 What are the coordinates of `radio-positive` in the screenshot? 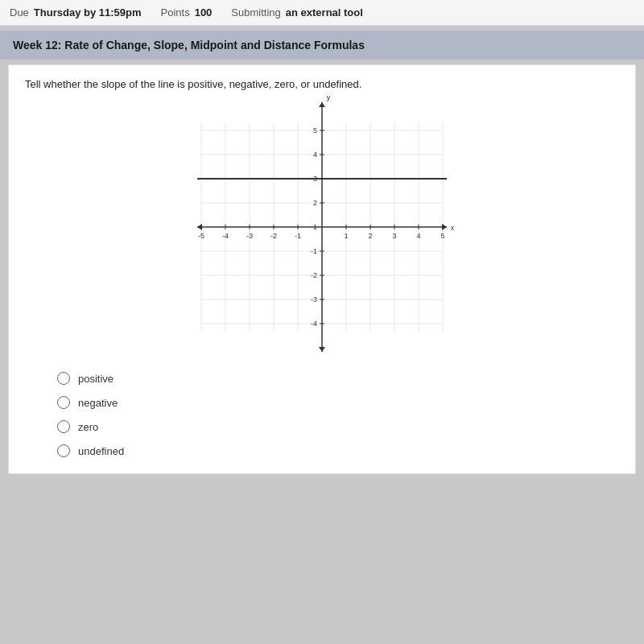 It's located at (64, 378).